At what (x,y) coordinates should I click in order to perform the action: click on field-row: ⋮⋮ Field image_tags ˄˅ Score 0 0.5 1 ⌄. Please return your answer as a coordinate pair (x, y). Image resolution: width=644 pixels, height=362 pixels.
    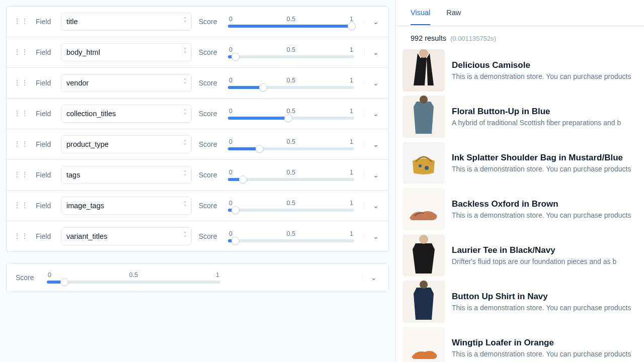
    Looking at the image, I should click on (197, 206).